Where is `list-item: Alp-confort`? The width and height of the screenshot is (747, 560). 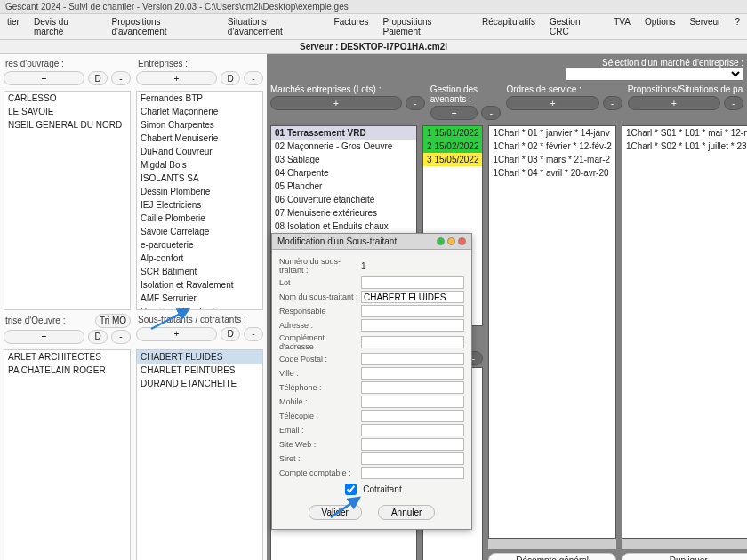 list-item: Alp-confort is located at coordinates (199, 258).